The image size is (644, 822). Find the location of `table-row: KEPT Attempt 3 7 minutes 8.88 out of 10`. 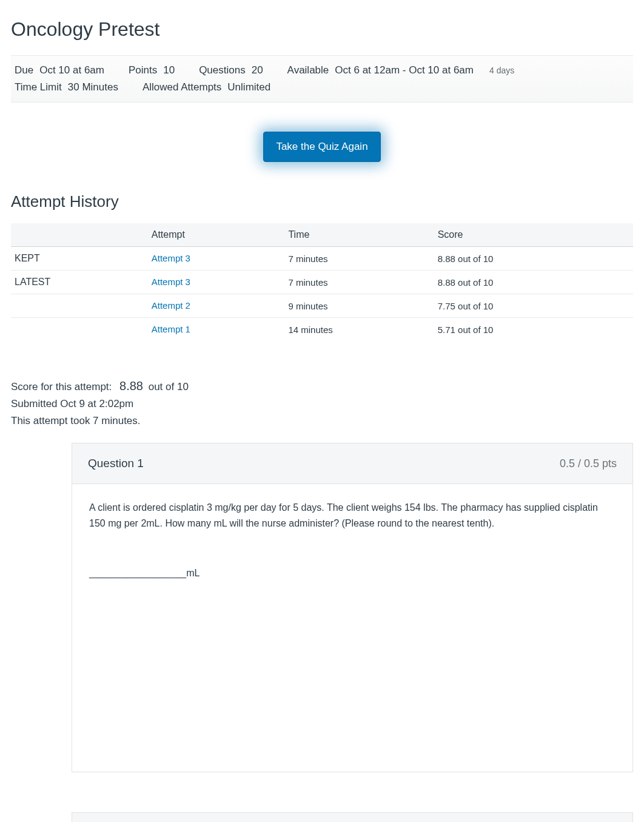

table-row: KEPT Attempt 3 7 minutes 8.88 out of 10 is located at coordinates (322, 258).